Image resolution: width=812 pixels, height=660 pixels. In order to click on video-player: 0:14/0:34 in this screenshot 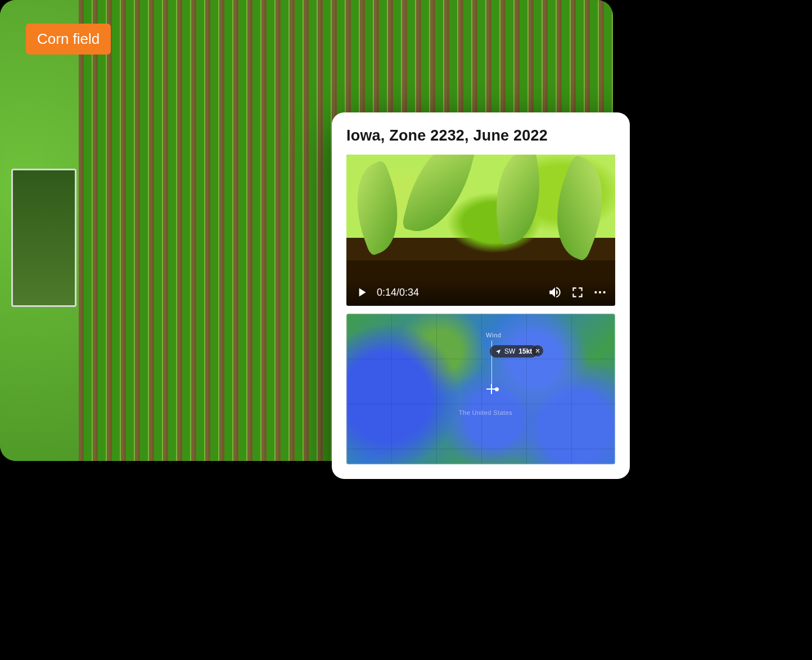, I will do `click(481, 230)`.